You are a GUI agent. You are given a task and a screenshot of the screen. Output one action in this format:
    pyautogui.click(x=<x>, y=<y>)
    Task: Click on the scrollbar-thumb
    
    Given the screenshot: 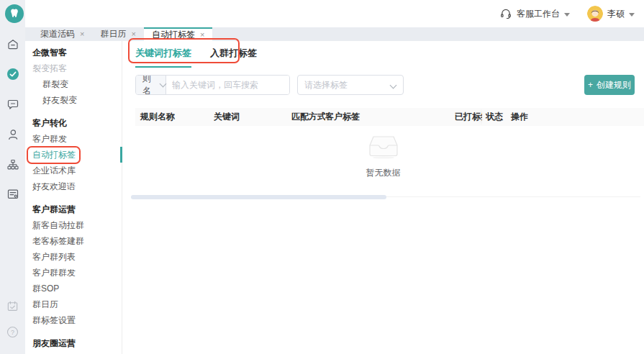 What is the action you would take?
    pyautogui.click(x=259, y=197)
    